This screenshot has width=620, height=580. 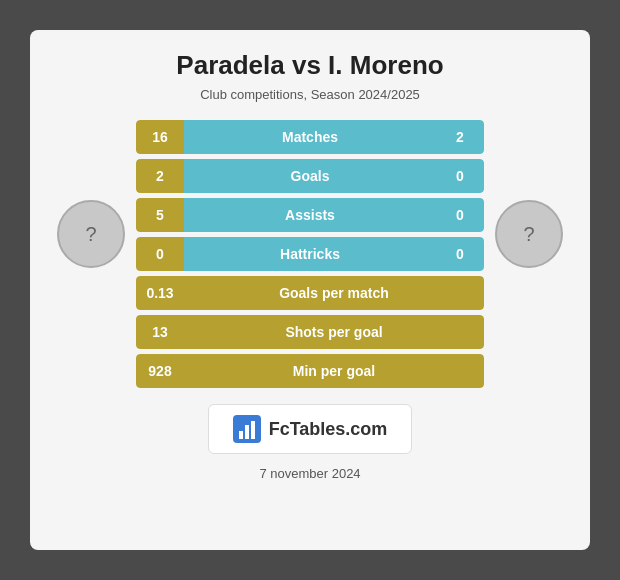 I want to click on stat-left-val-assists: 5, so click(x=160, y=215).